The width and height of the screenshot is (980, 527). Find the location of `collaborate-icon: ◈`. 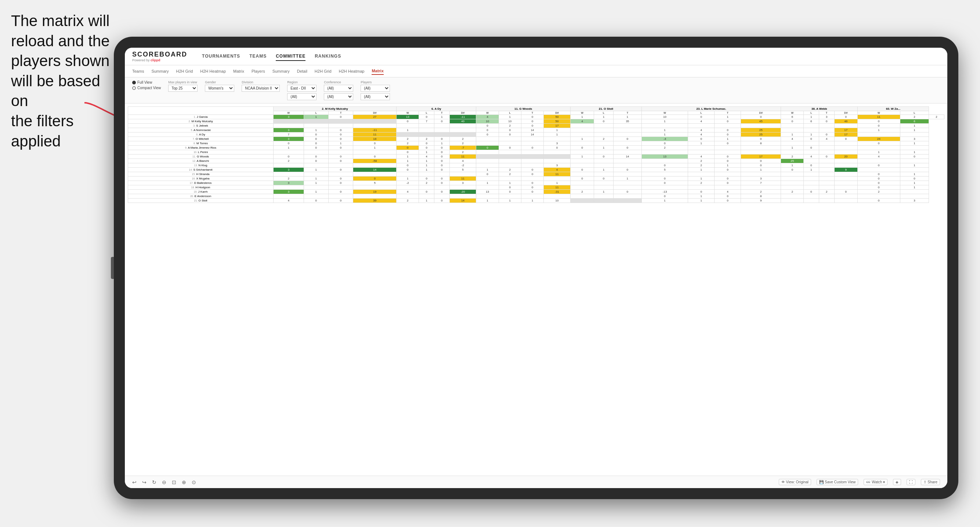

collaborate-icon: ◈ is located at coordinates (897, 482).